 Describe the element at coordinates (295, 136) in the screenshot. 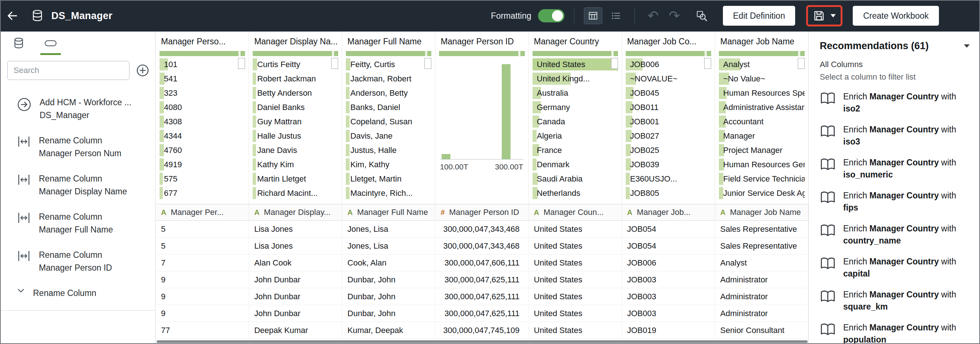

I see `column-value: Halle Justus` at that location.